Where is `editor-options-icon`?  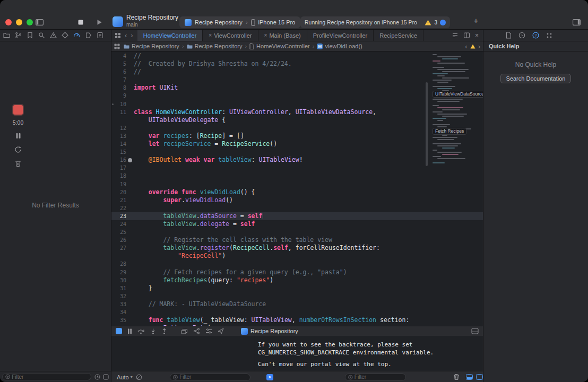
editor-options-icon is located at coordinates (455, 35).